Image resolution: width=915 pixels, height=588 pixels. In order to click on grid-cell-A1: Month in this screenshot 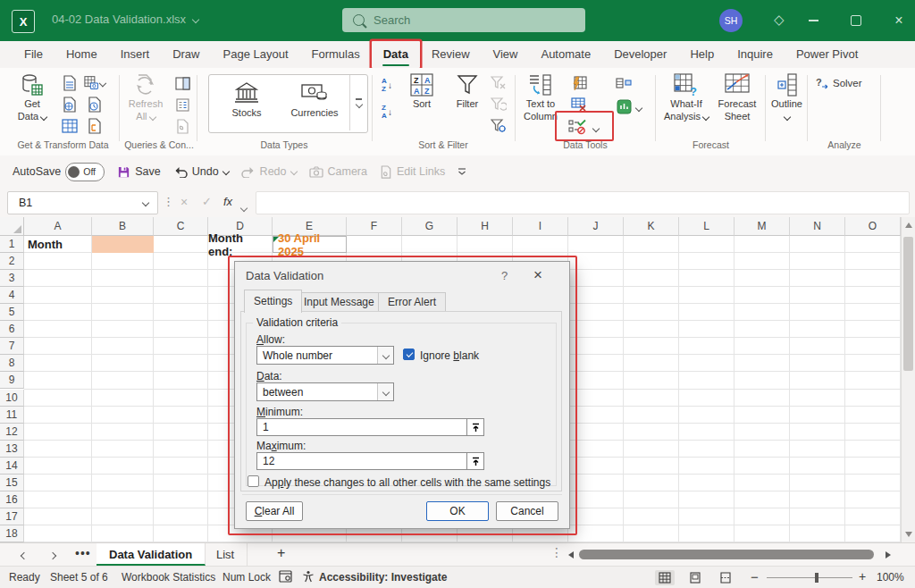, I will do `click(58, 245)`.